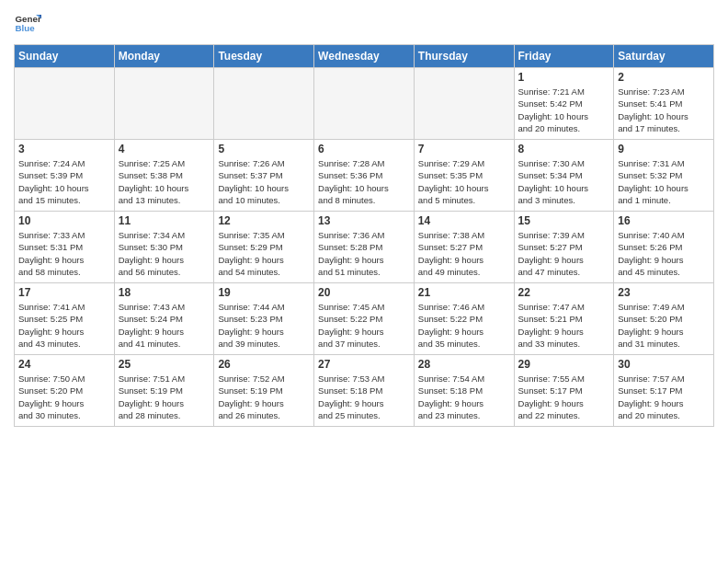 The image size is (728, 563). What do you see at coordinates (364, 182) in the screenshot?
I see `day-info: Sunrise: 7:28 AM Sunset: 5:36 PM Dayligh…` at bounding box center [364, 182].